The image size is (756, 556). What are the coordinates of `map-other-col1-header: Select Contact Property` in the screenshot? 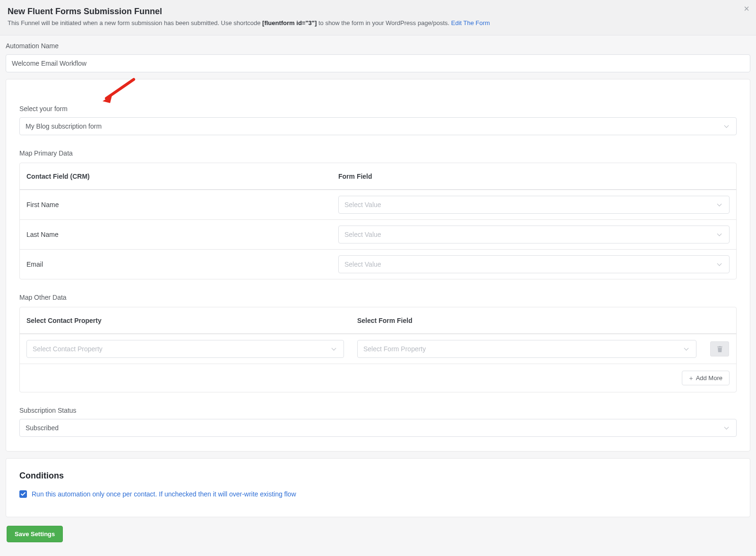 It's located at (185, 321).